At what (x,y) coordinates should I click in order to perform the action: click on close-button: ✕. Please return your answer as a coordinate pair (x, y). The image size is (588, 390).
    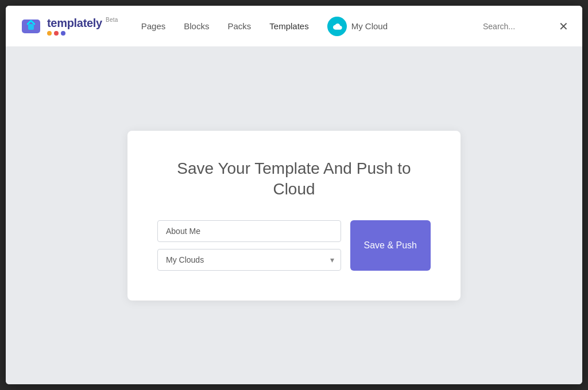
    Looking at the image, I should click on (564, 26).